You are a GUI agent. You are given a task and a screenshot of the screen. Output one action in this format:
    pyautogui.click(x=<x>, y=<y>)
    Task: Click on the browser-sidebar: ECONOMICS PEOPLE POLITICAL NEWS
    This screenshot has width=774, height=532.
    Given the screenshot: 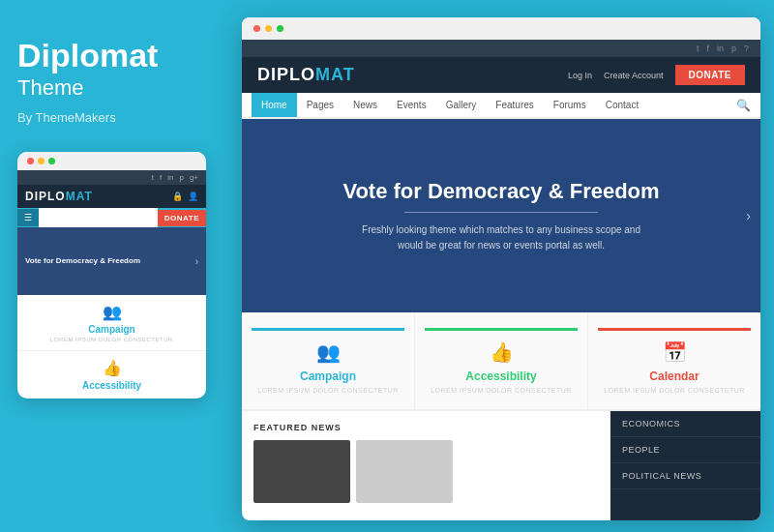 What is the action you would take?
    pyautogui.click(x=685, y=466)
    